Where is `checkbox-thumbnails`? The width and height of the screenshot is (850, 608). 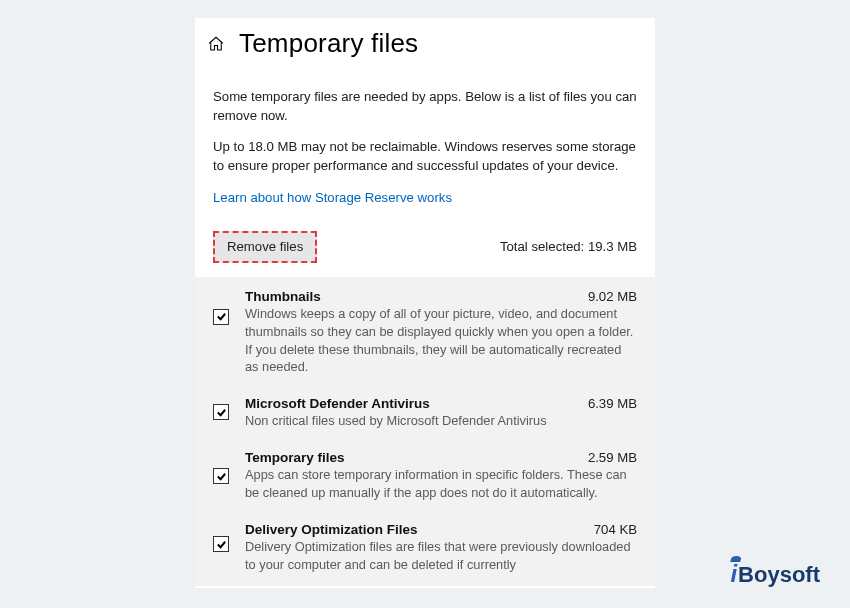 checkbox-thumbnails is located at coordinates (221, 317).